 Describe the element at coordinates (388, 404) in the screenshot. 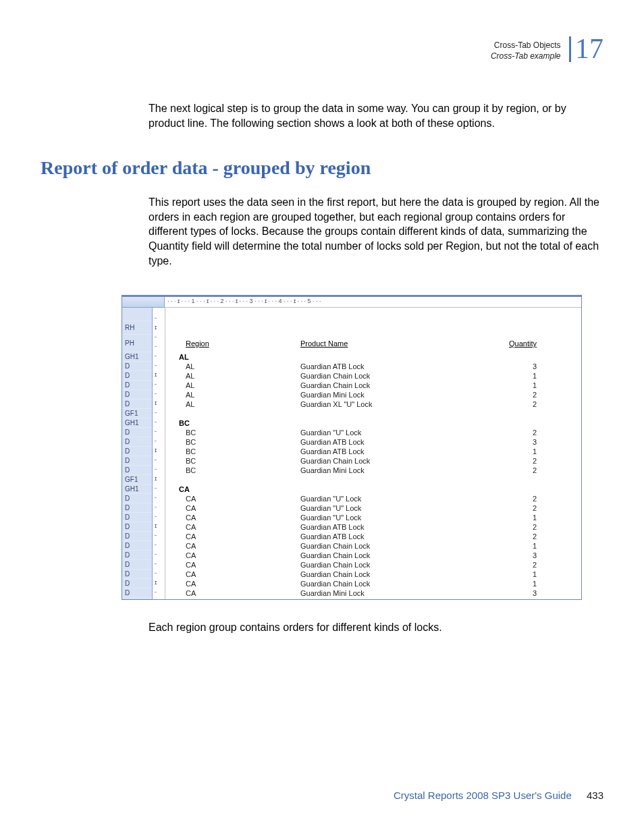

I see `cell-product: Guardian XL "U" Lock` at that location.